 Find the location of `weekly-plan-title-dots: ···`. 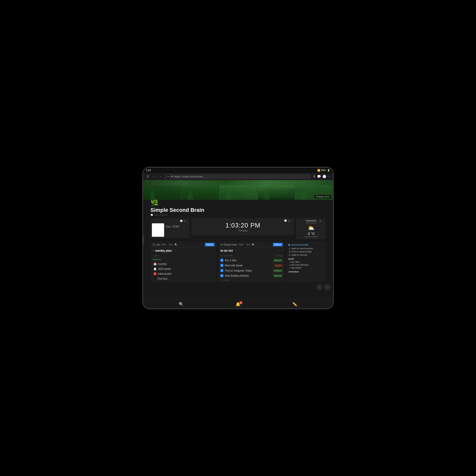

weekly-plan-title-dots: ··· is located at coordinates (175, 251).